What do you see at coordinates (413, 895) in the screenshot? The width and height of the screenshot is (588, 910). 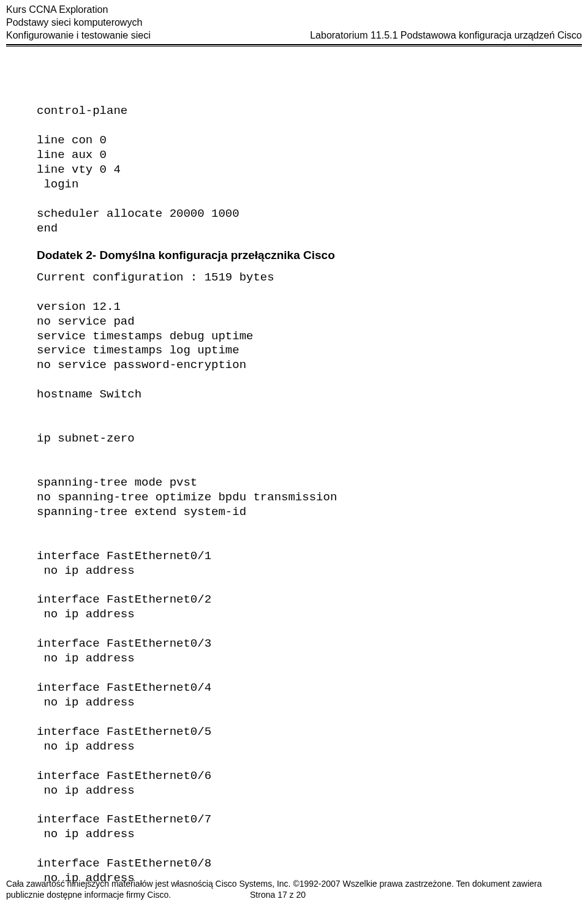 I see `footer-page-number: Strona 17 z 20` at bounding box center [413, 895].